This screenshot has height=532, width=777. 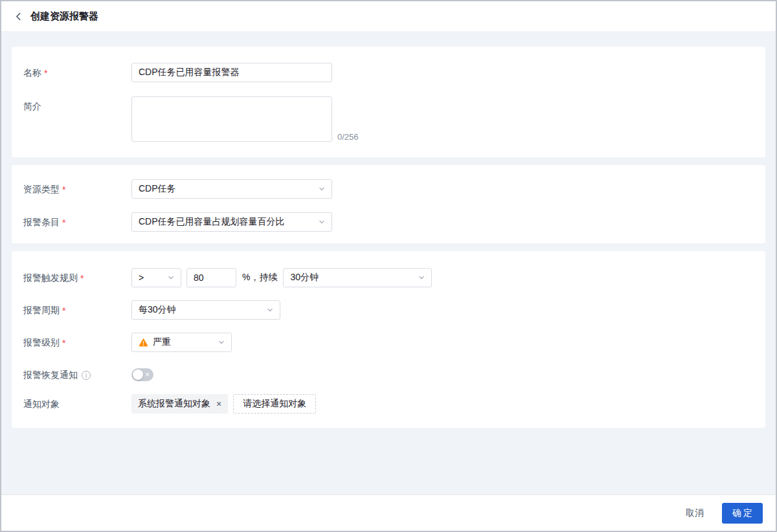 I want to click on alarm-period-label: 报警周期 *, so click(x=78, y=308).